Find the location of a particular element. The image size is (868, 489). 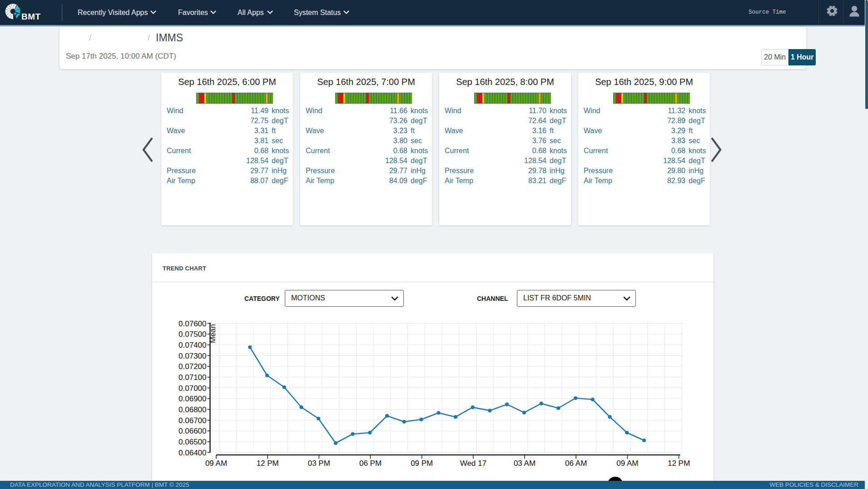

svg-text: 0.06700 is located at coordinates (193, 421).